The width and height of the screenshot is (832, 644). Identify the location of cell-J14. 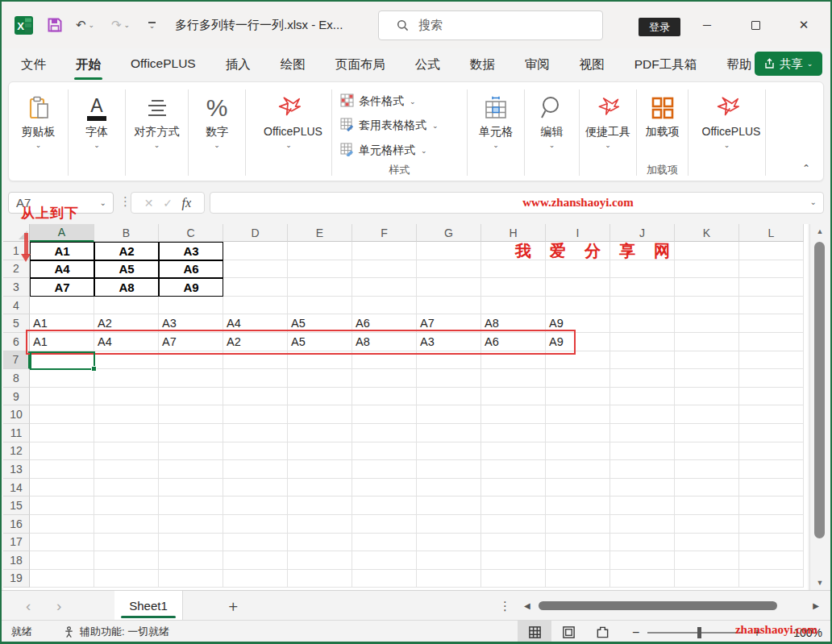
(643, 488).